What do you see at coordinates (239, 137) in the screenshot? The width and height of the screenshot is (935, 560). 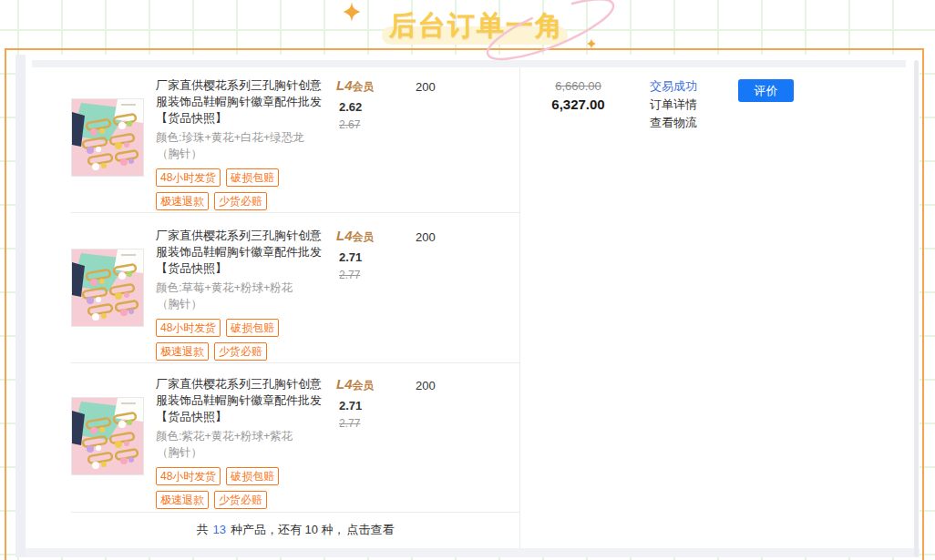 I see `product-sku-color: 颜色:珍珠+黄花+白花+绿恐龙` at bounding box center [239, 137].